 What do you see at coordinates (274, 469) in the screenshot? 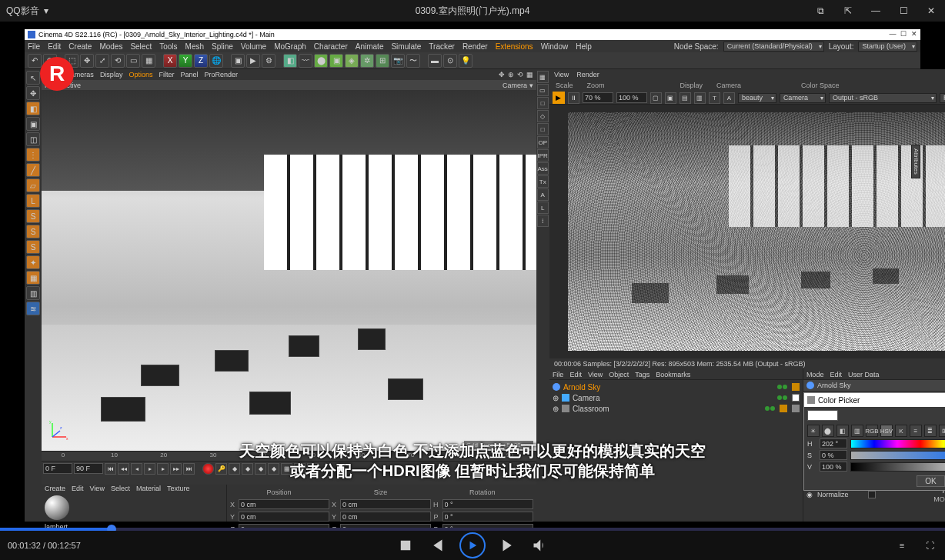
I see `key-pla: ◆` at bounding box center [274, 469].